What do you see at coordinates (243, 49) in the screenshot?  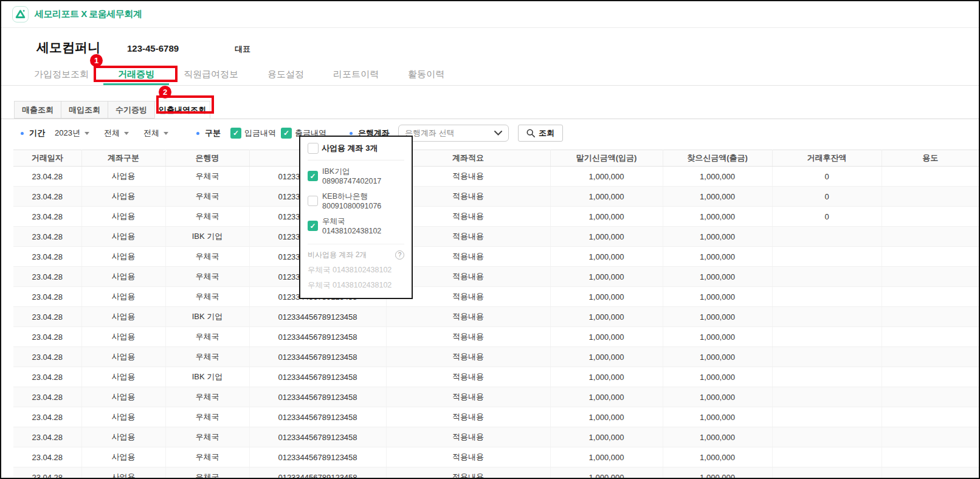 I see `representative-label: 대표` at bounding box center [243, 49].